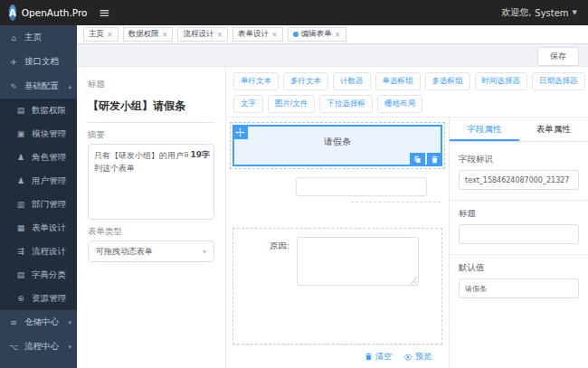  Describe the element at coordinates (38, 204) in the screenshot. I see `sidebar-submenu: ▤ 数据权限 ▣ 模块管理 ♟ 角色管理 ♟ 用户管理 ▥ 部门管理 ▦ 表单设…` at that location.